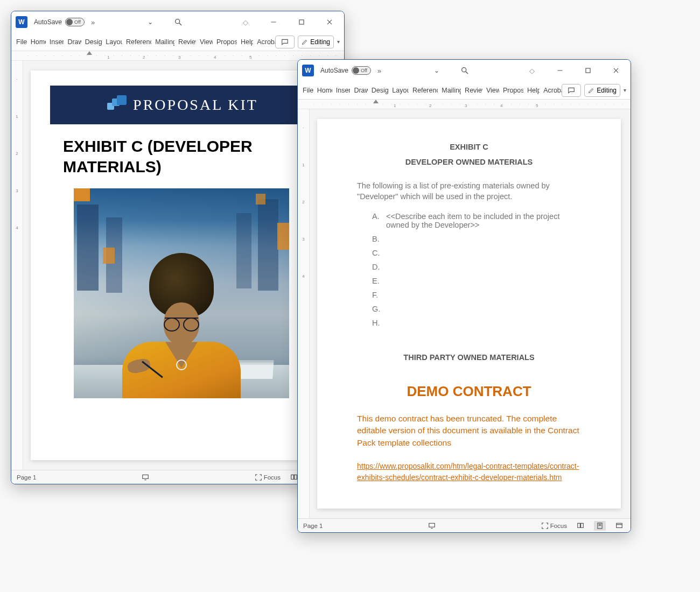  I want to click on list-item: E., so click(477, 281).